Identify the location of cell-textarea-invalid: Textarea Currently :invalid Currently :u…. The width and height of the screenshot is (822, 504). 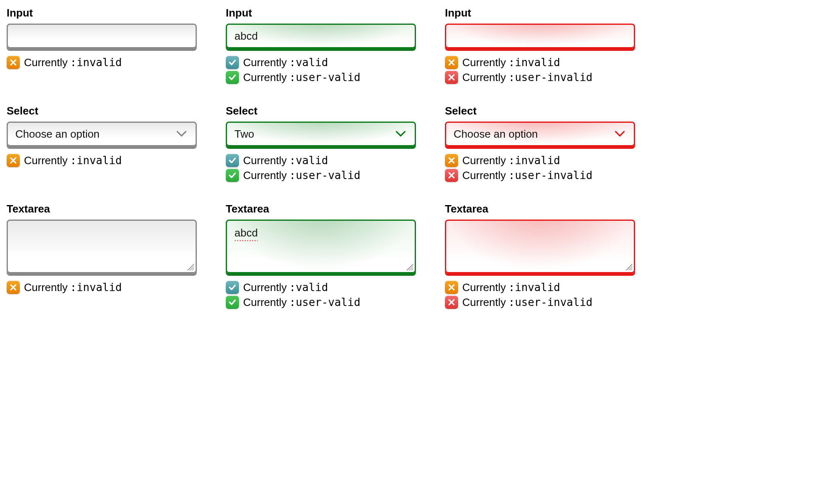
(540, 256).